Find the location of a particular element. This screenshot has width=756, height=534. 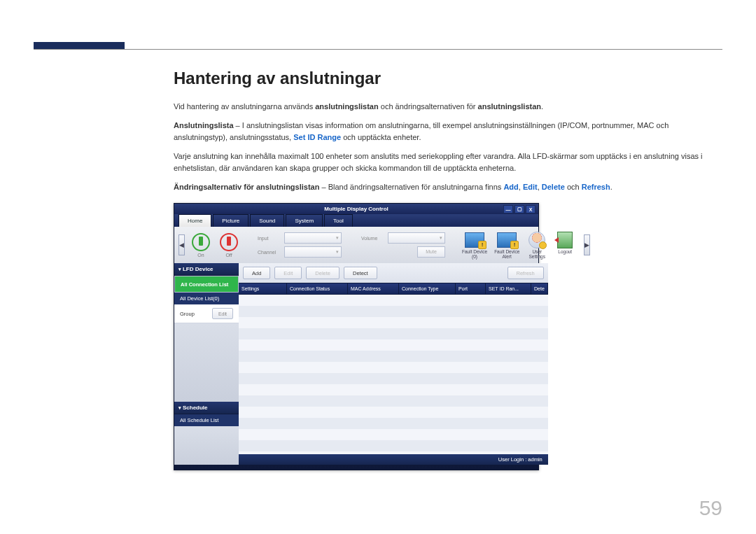

table-header: Settings Connection Status MAC Address C… is located at coordinates (393, 288).